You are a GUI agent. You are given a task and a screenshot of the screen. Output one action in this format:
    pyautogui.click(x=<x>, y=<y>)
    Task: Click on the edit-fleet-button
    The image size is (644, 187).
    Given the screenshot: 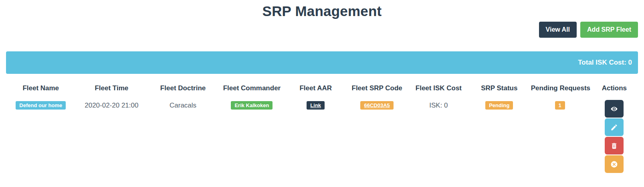 What is the action you would take?
    pyautogui.click(x=614, y=127)
    